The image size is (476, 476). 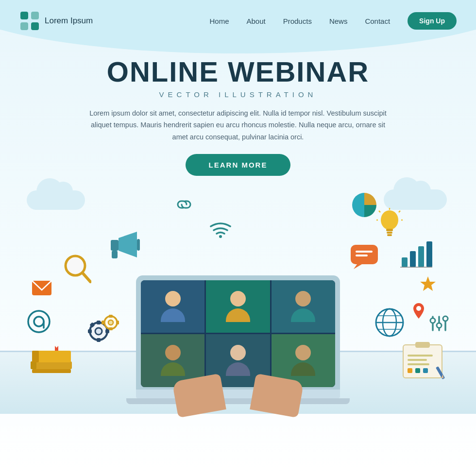 What do you see at coordinates (416, 255) in the screenshot?
I see `bar-chart-icon` at bounding box center [416, 255].